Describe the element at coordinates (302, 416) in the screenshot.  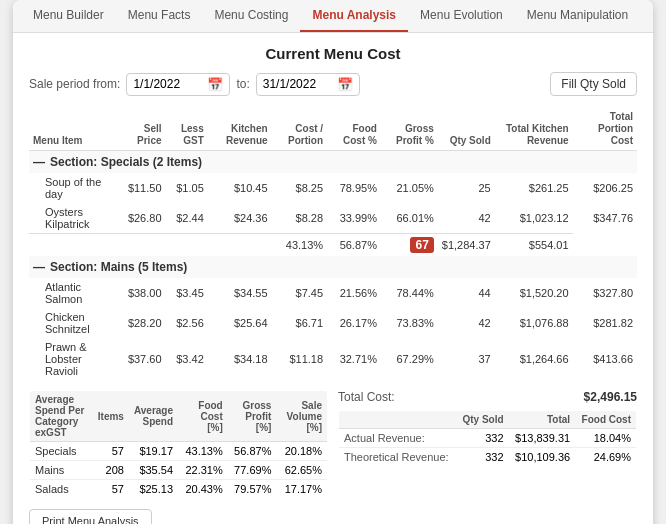
I see `cat-col-sale-volume: SaleVolume [%]` at that location.